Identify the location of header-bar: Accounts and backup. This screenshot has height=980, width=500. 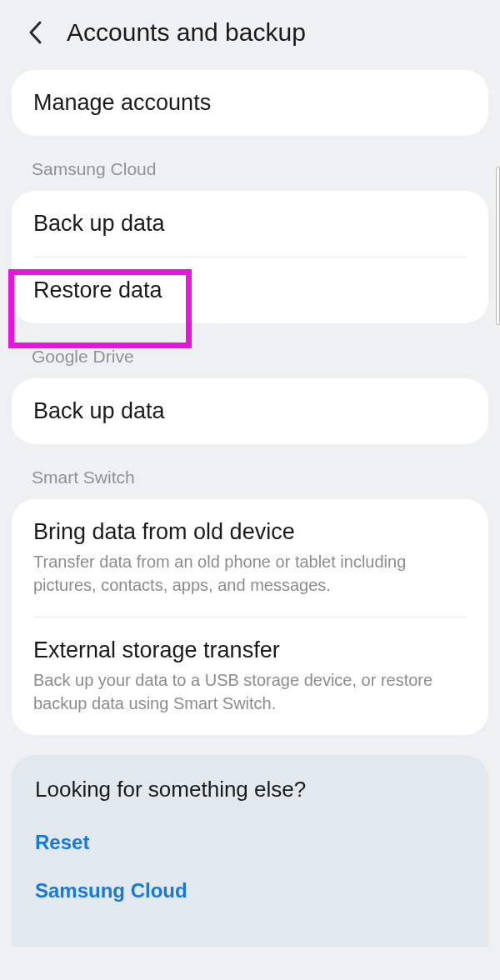
(250, 35).